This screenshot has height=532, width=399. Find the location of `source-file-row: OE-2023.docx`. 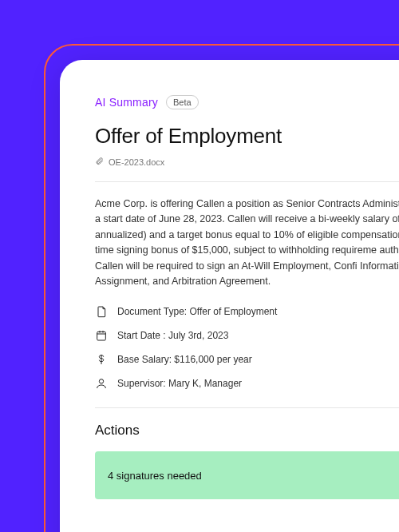

source-file-row: OE-2023.docx is located at coordinates (247, 161).